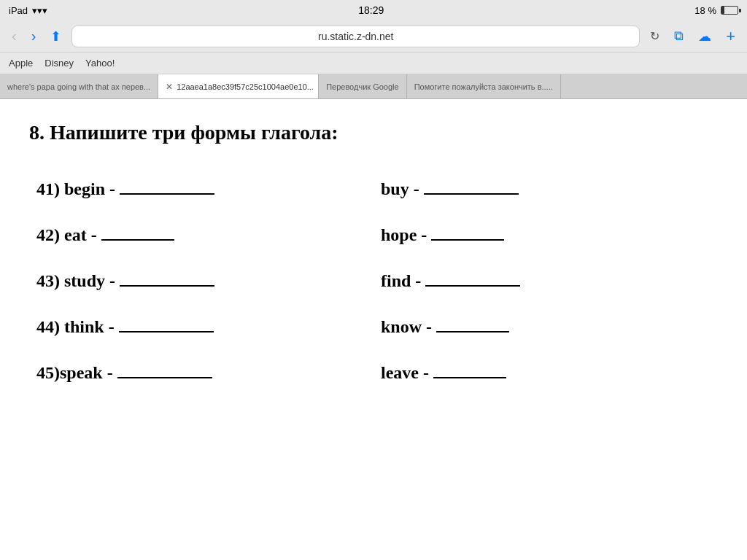  I want to click on bookmarks-bar: Apple Disney Yahoo!, so click(374, 63).